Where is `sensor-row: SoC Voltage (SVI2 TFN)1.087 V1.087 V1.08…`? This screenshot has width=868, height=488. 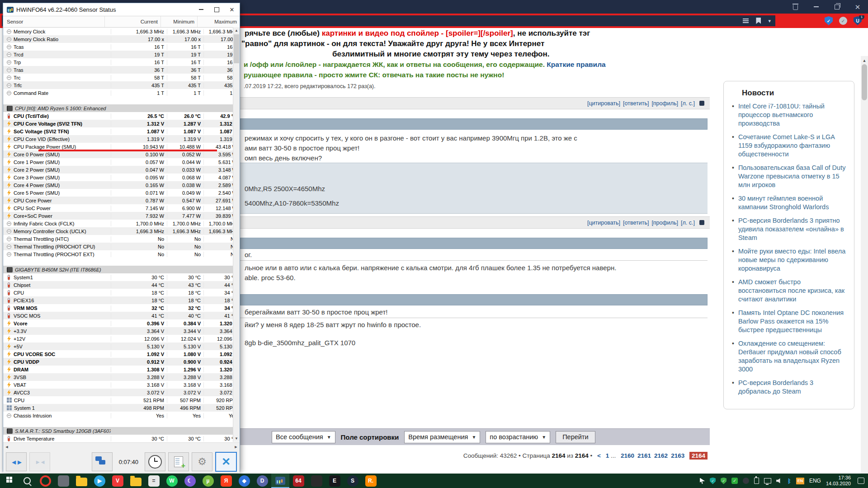 sensor-row: SoC Voltage (SVI2 TFN)1.087 V1.087 V1.08… is located at coordinates (121, 131).